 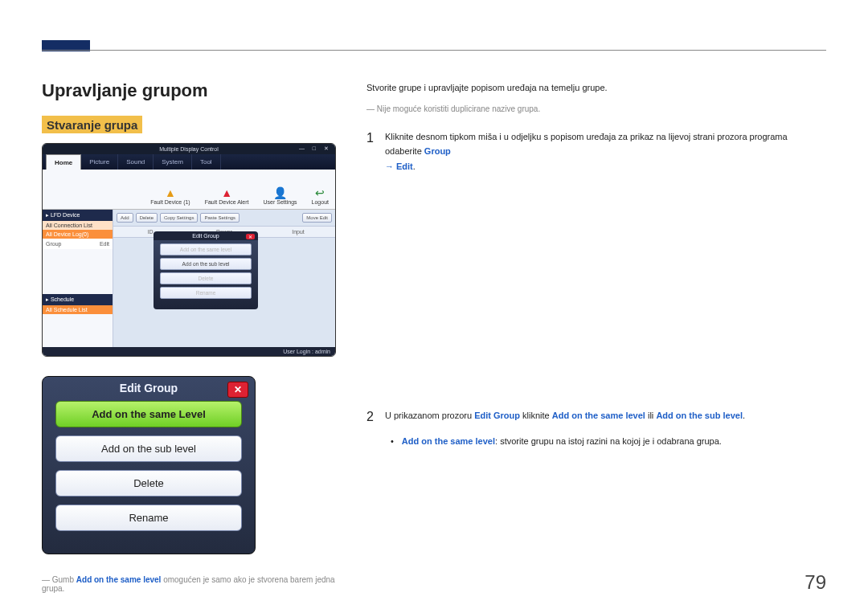 What do you see at coordinates (77, 244) in the screenshot?
I see `group-row: Group Edit` at bounding box center [77, 244].